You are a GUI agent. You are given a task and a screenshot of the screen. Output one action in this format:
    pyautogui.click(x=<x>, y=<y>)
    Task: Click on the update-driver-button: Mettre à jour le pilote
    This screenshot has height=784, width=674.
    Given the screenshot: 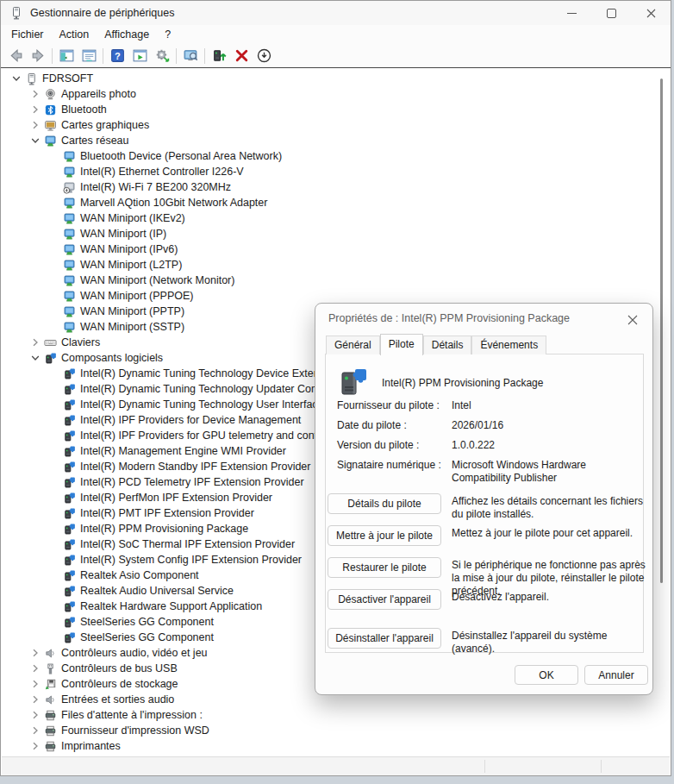 What is the action you would take?
    pyautogui.click(x=384, y=536)
    